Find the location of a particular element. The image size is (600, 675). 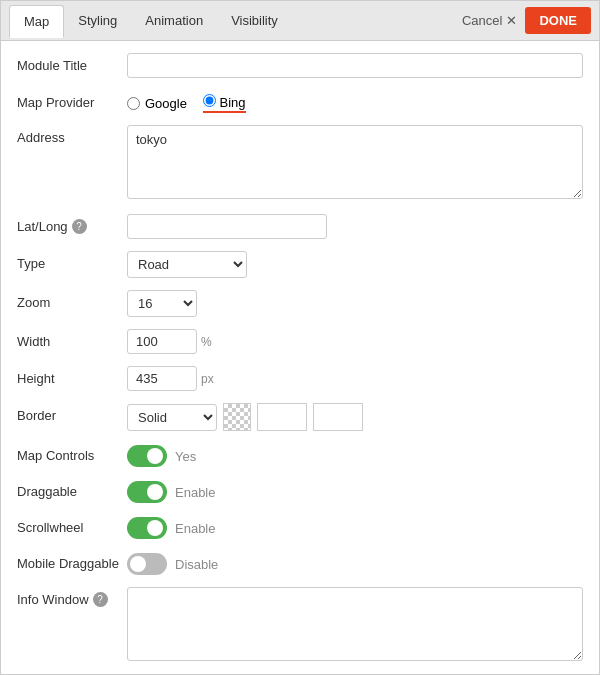

info-window-row: Info Window ? is located at coordinates (300, 626).